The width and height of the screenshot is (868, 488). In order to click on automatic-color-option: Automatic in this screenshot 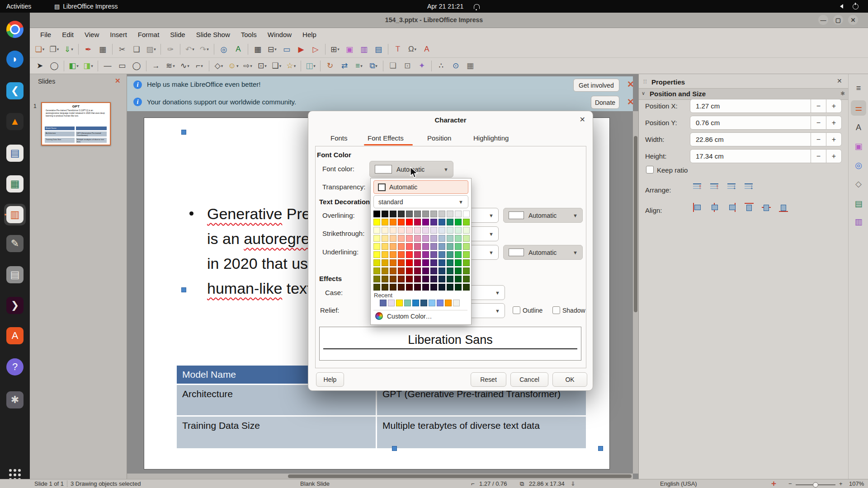, I will do `click(421, 187)`.